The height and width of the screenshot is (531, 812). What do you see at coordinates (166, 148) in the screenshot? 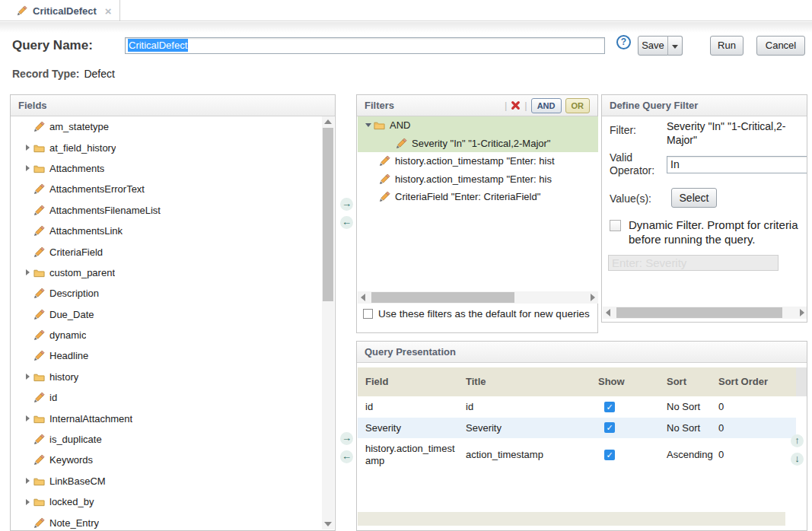
I see `fields-item-at_field_history: at_field_history` at bounding box center [166, 148].